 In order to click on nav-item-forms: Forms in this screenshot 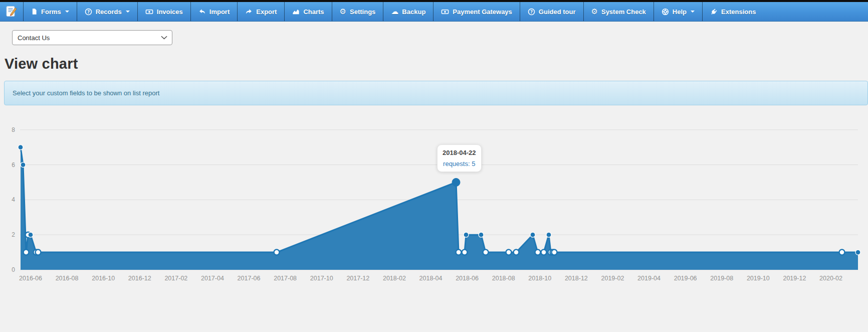, I will do `click(50, 12)`.